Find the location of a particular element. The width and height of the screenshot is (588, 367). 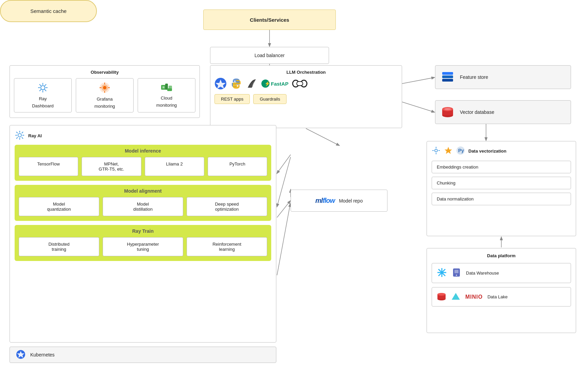

star-dv-icon is located at coordinates (448, 151).